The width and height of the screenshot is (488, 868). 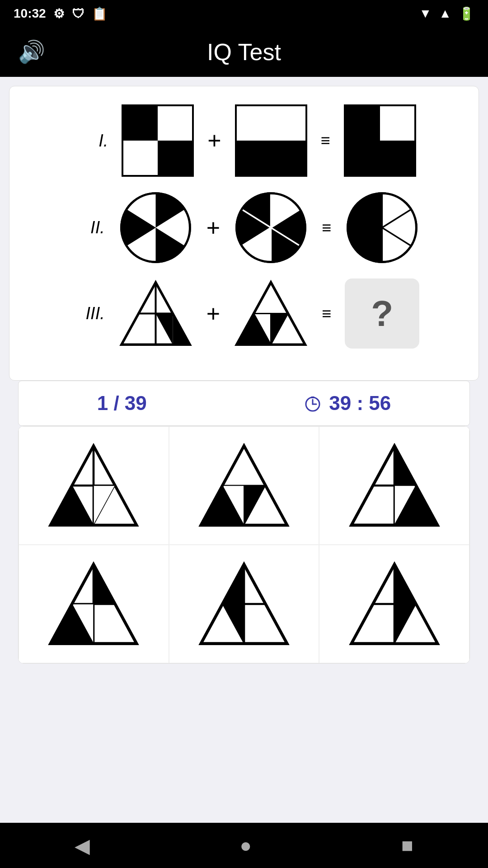 I want to click on timer-text: 39 : 56, so click(x=360, y=403).